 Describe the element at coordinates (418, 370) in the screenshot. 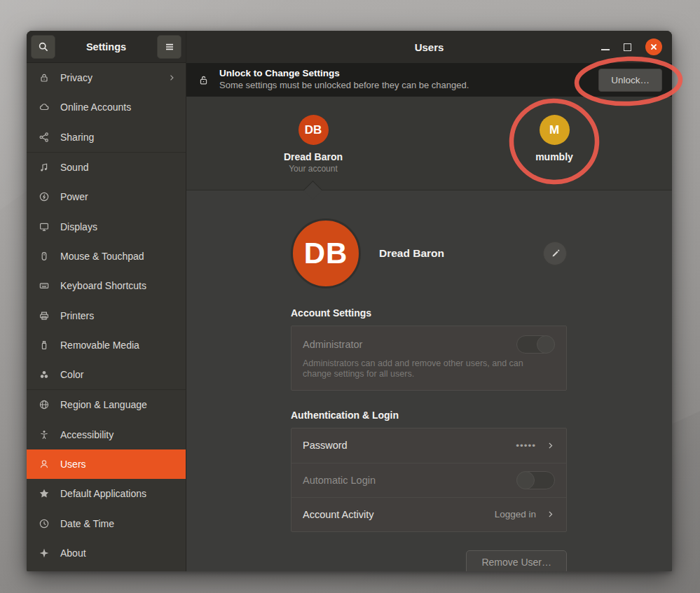

I see `administrator-description: Administrators can add and remove other …` at that location.